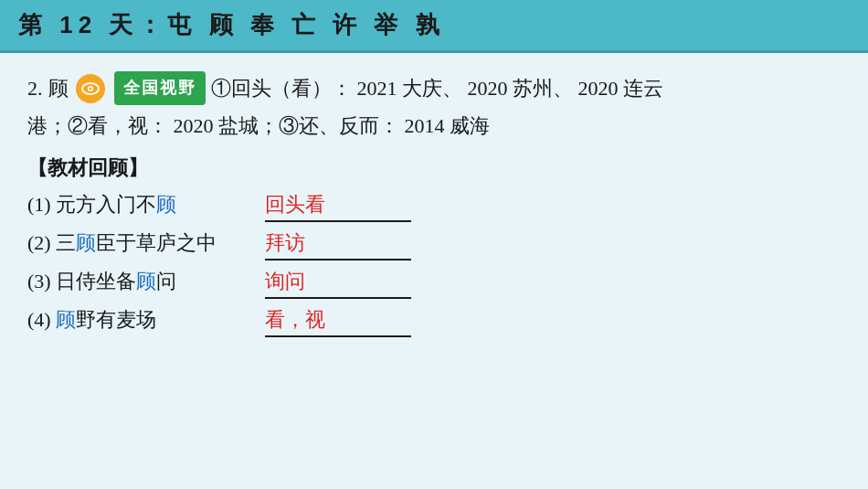 The width and height of the screenshot is (868, 489). I want to click on ex3-prefix: 日侍坐备, so click(96, 282).